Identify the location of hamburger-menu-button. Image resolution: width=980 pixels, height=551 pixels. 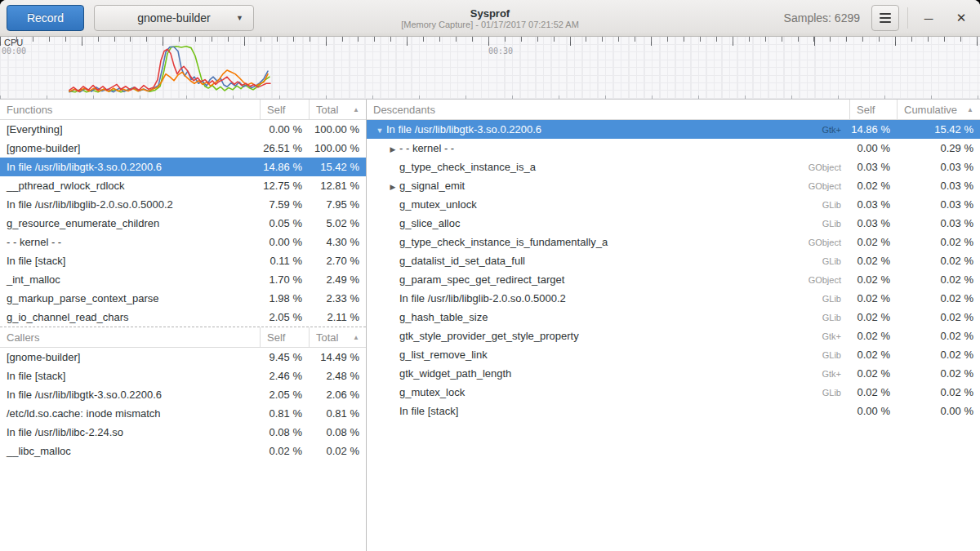
(885, 18).